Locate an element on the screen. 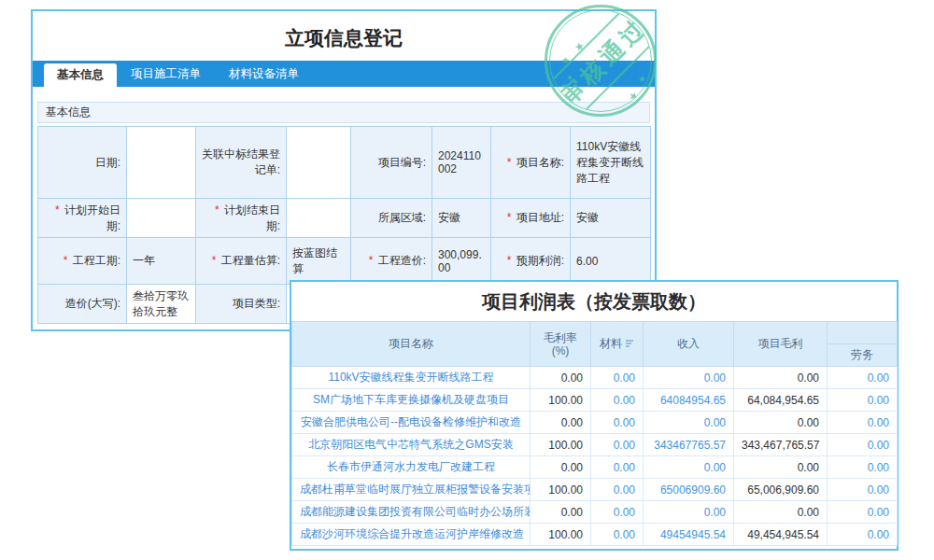 This screenshot has height=560, width=934. project-gross-value: 65,006,909.60 is located at coordinates (781, 490).